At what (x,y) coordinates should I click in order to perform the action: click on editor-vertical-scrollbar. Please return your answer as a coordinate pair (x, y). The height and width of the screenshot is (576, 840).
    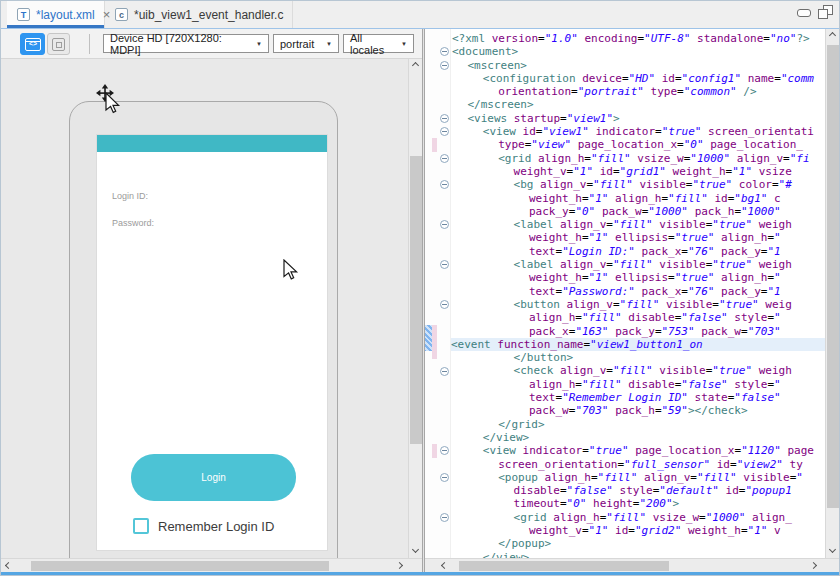
    Looking at the image, I should click on (832, 294).